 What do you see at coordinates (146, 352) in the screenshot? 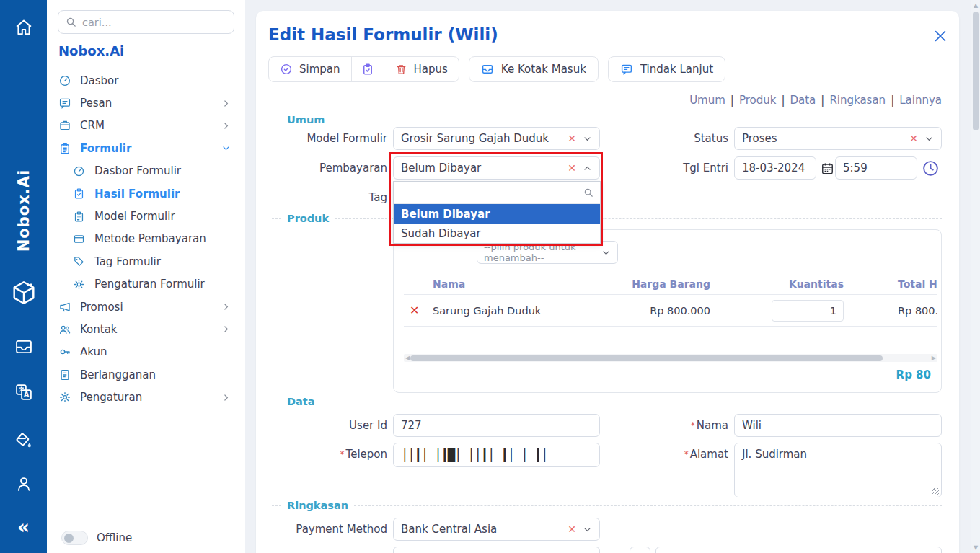
I see `sidebar-item-akun: Akun` at bounding box center [146, 352].